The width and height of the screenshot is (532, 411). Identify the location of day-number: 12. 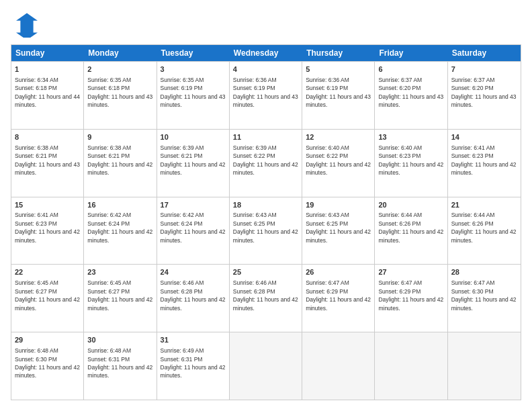
(339, 137).